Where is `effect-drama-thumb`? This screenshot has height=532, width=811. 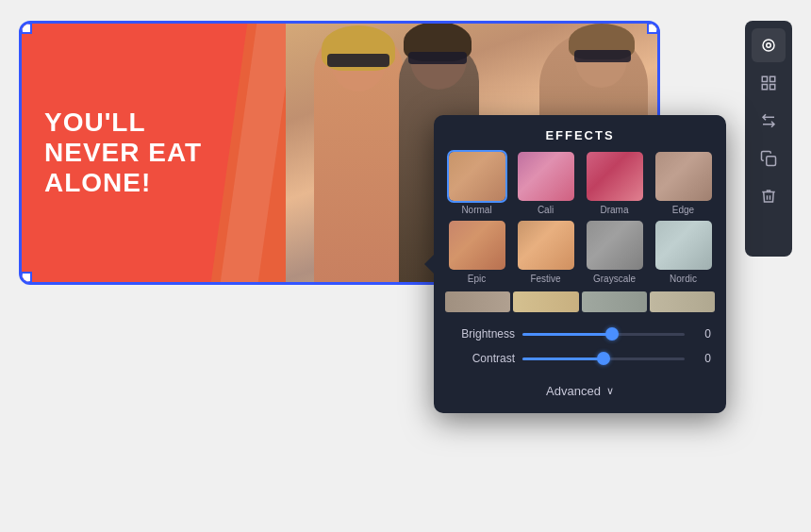 effect-drama-thumb is located at coordinates (615, 176).